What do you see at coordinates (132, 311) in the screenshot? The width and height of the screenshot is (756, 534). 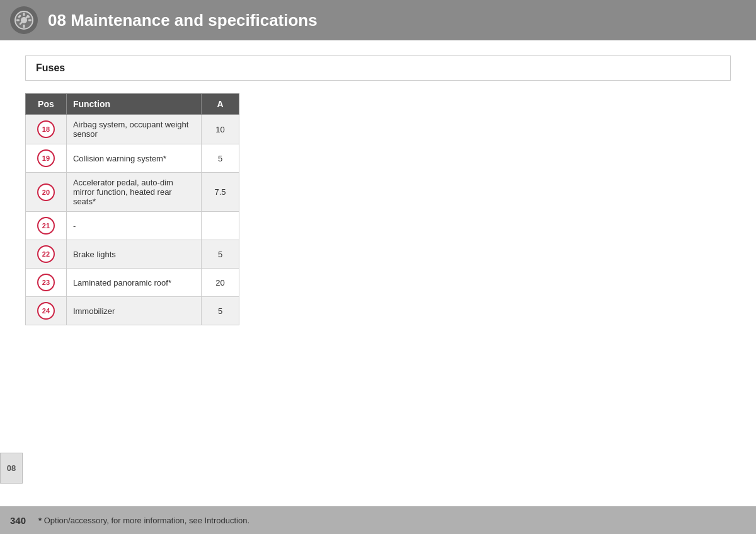 I see `table-row: 24Immobilizer5` at bounding box center [132, 311].